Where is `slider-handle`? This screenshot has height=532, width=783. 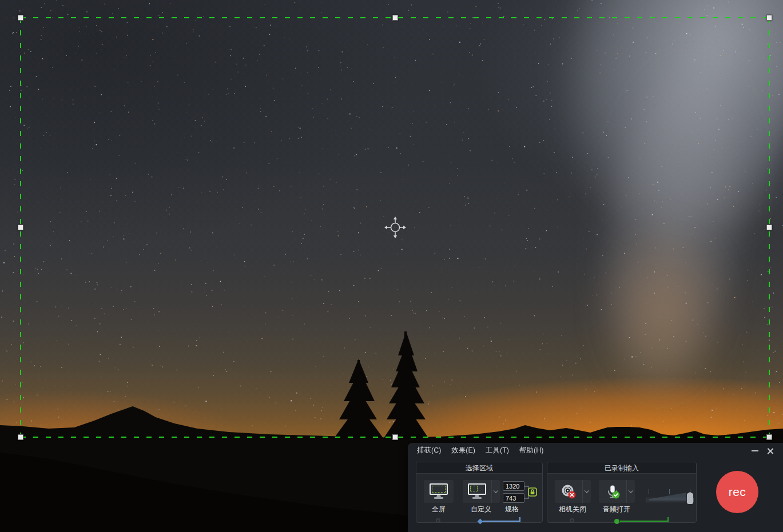 slider-handle is located at coordinates (690, 498).